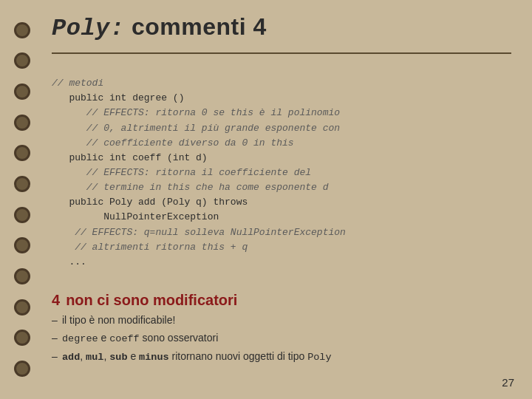 The width and height of the screenshot is (532, 399). Describe the element at coordinates (182, 173) in the screenshot. I see `code-line-7: // EFFECTS: ritorna il coefficiente del` at that location.